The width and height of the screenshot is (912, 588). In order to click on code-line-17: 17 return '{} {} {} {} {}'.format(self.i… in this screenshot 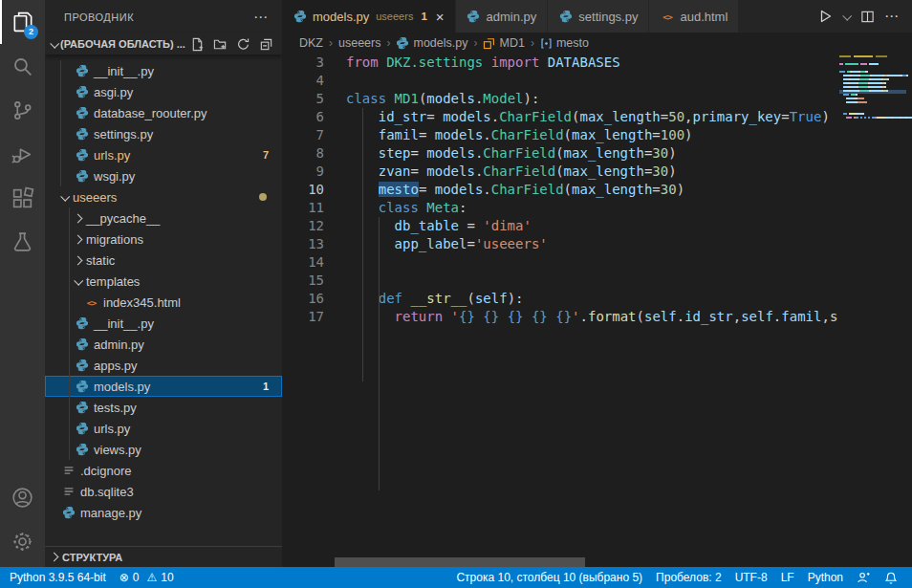, I will do `click(597, 317)`.